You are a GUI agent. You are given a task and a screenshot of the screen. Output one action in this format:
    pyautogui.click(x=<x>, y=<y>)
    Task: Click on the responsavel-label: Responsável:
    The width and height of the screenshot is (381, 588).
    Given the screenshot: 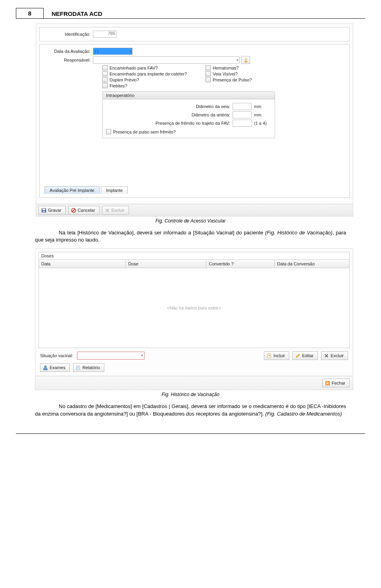 What is the action you would take?
    pyautogui.click(x=67, y=60)
    